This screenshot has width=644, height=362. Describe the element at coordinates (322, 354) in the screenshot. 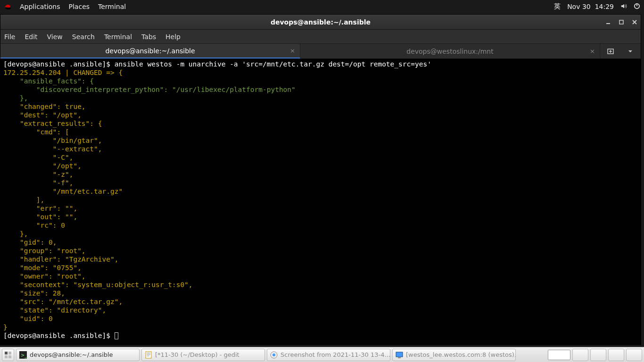

I see `bottom-taskbar: >_ devops@ansible:~/.ansible [*11-30 (~/…` at that location.